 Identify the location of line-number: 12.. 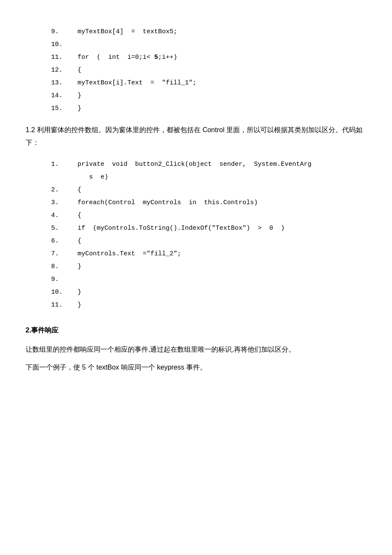
(59, 70).